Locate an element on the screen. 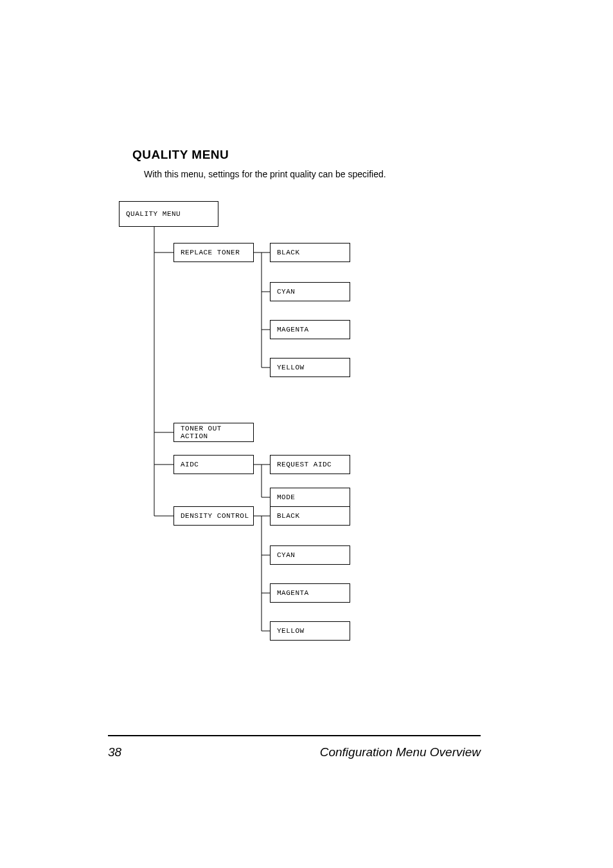 The image size is (613, 868). menu-item-toner-out-action: TONER OUT ACTION is located at coordinates (213, 432).